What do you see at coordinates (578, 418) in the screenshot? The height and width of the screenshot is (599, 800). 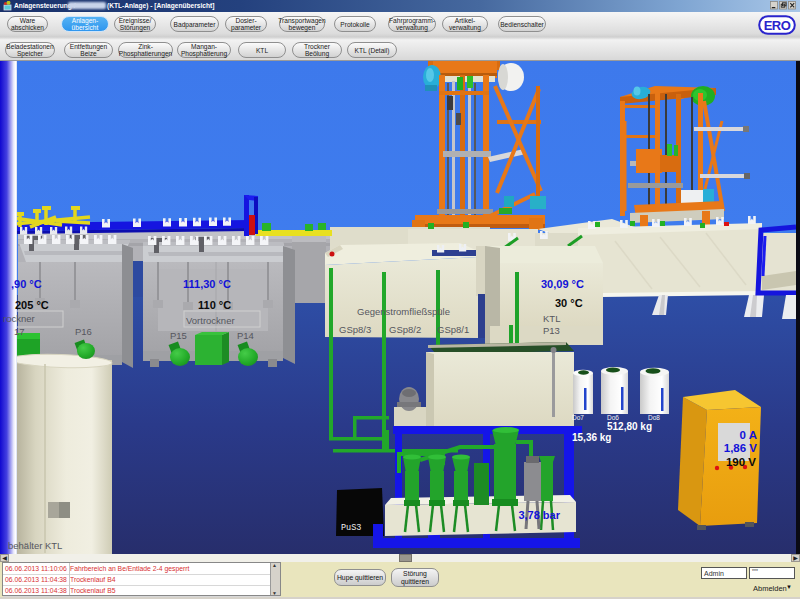 I see `svg-text: Do7` at bounding box center [578, 418].